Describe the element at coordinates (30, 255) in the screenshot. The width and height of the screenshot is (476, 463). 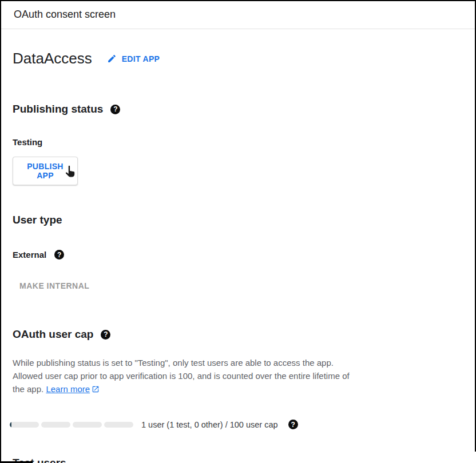
I see `external-label: External` at that location.